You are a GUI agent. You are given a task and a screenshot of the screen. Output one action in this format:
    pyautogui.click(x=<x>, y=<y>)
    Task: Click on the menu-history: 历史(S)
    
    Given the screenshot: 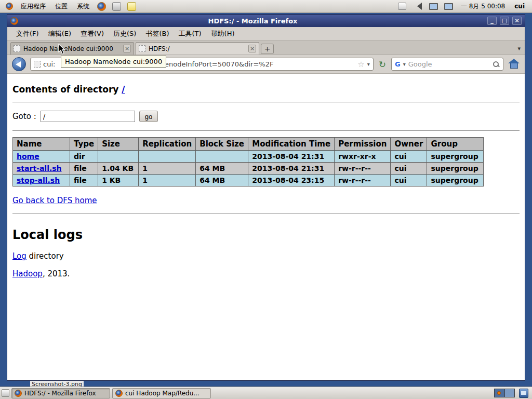 What is the action you would take?
    pyautogui.click(x=125, y=34)
    